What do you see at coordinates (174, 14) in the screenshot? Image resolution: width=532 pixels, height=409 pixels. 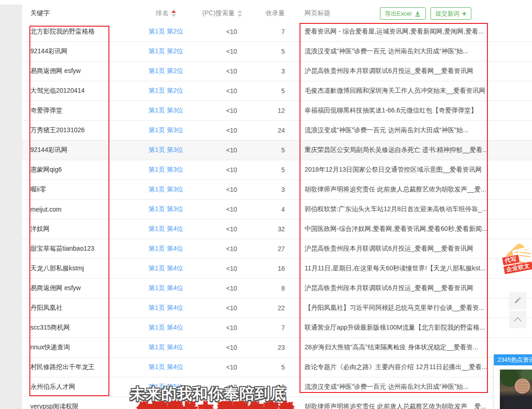 I see `sort-arrows-rank` at bounding box center [174, 14].